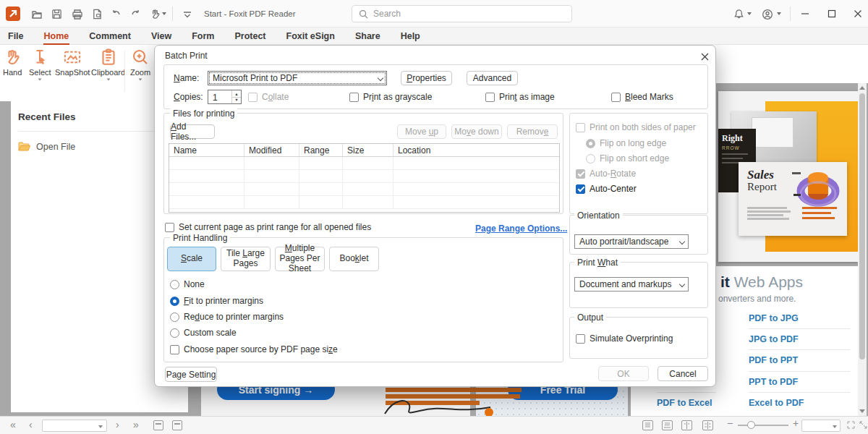  Describe the element at coordinates (101, 427) in the screenshot. I see `page-select-caret` at that location.